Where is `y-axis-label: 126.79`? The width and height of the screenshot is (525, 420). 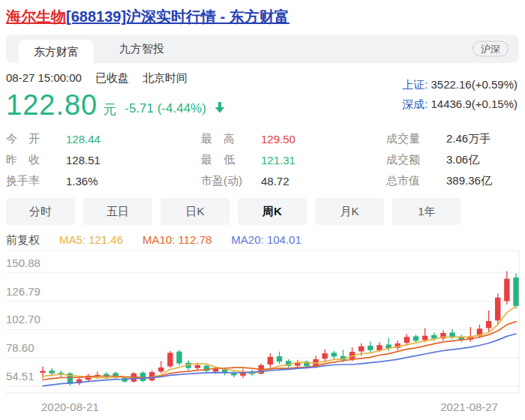 y-axis-label: 126.79 is located at coordinates (23, 291).